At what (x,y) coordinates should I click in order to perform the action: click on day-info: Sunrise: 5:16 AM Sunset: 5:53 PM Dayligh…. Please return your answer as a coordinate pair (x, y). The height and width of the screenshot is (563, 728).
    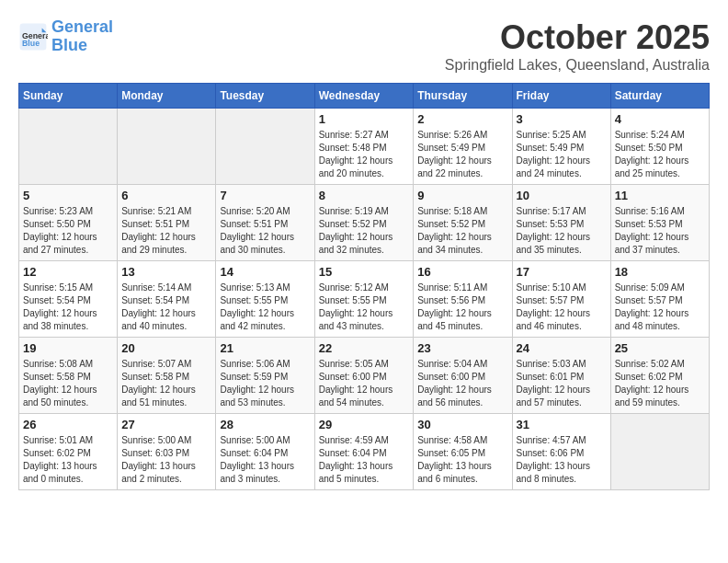
    Looking at the image, I should click on (660, 231).